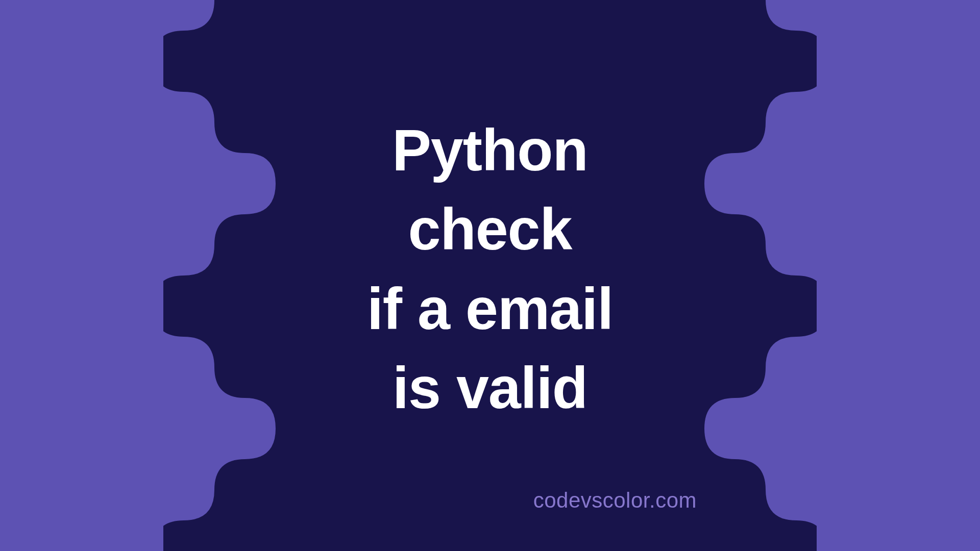 This screenshot has width=980, height=551. I want to click on title-line-3: if a email, so click(490, 309).